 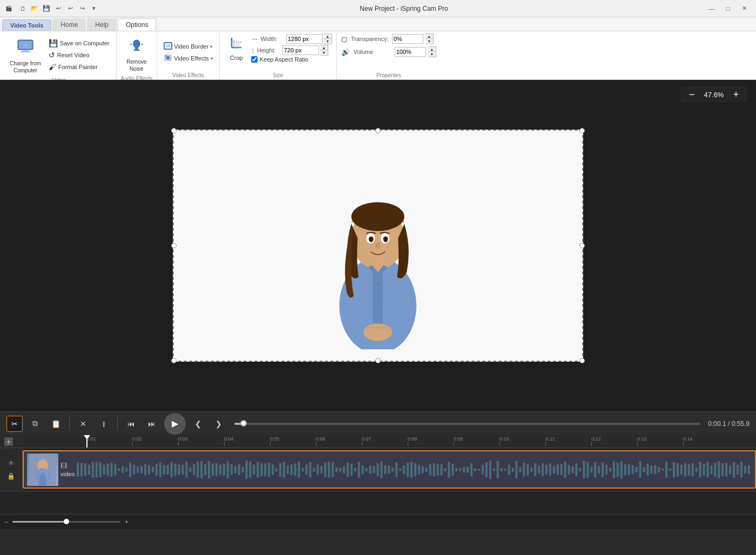 I want to click on split-btn: ⫿, so click(x=104, y=424).